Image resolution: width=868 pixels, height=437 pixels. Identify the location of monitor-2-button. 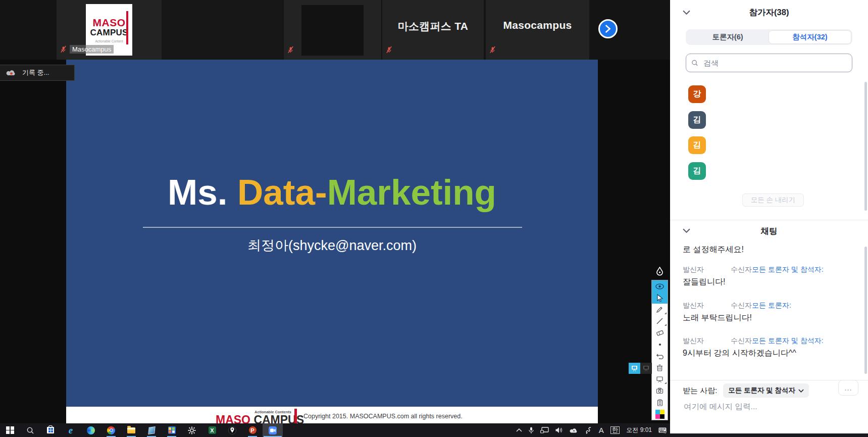
(646, 368).